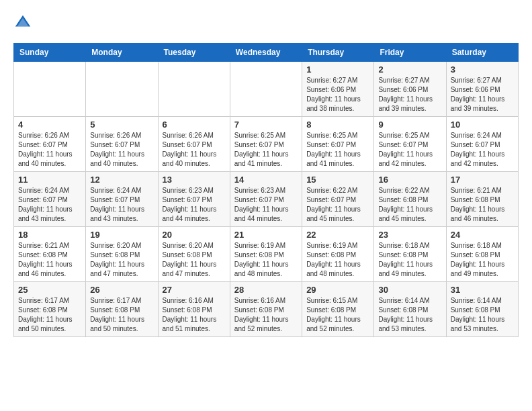 The width and height of the screenshot is (532, 411). I want to click on calendar-cell: 30Sunrise: 6:14 AM Sunset: 6:08 PM Dayli…, so click(410, 310).